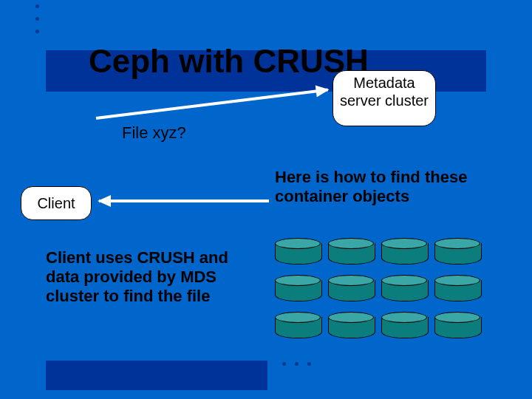 This screenshot has width=532, height=399. Describe the element at coordinates (56, 203) in the screenshot. I see `client-box: Client` at that location.